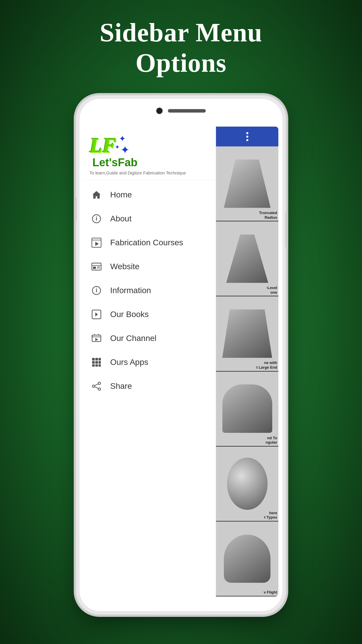  Describe the element at coordinates (247, 484) in the screenshot. I see `shape-sphere` at that location.